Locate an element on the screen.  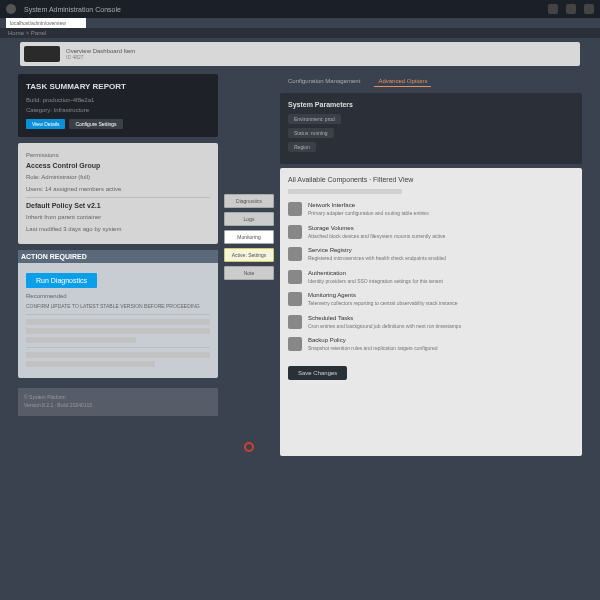
note-tab-button: Note is located at coordinates (249, 273).